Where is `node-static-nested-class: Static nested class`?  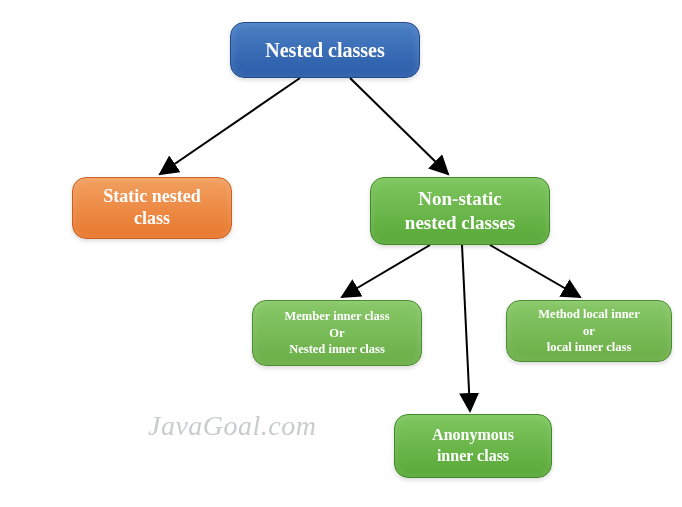 node-static-nested-class: Static nested class is located at coordinates (152, 208).